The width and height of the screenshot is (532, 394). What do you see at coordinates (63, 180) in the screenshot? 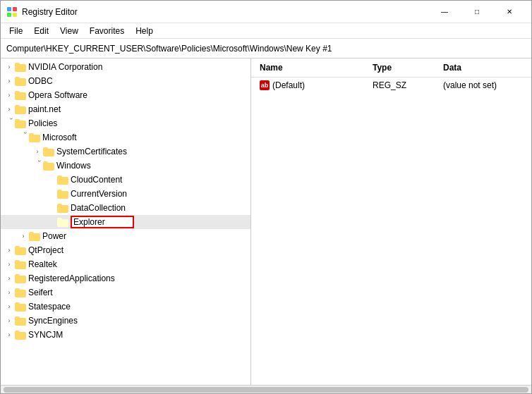
I see `folder-icon-cloudcontent` at bounding box center [63, 180].